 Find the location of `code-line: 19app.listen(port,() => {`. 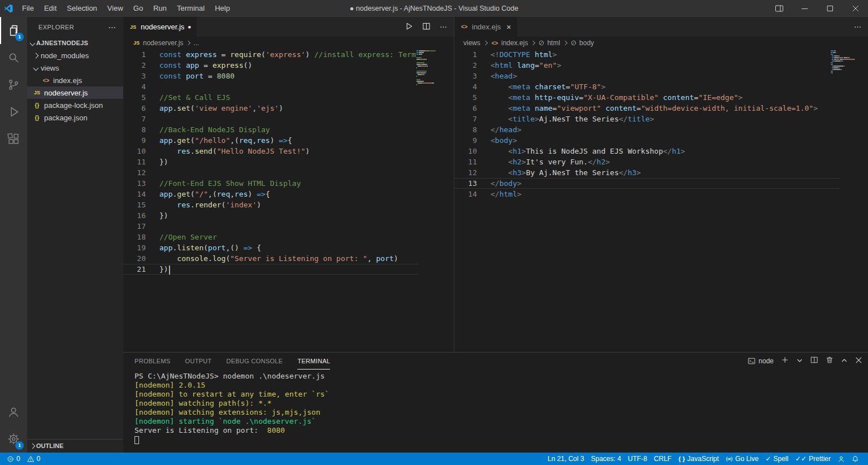

code-line: 19app.listen(port,() => { is located at coordinates (271, 247).